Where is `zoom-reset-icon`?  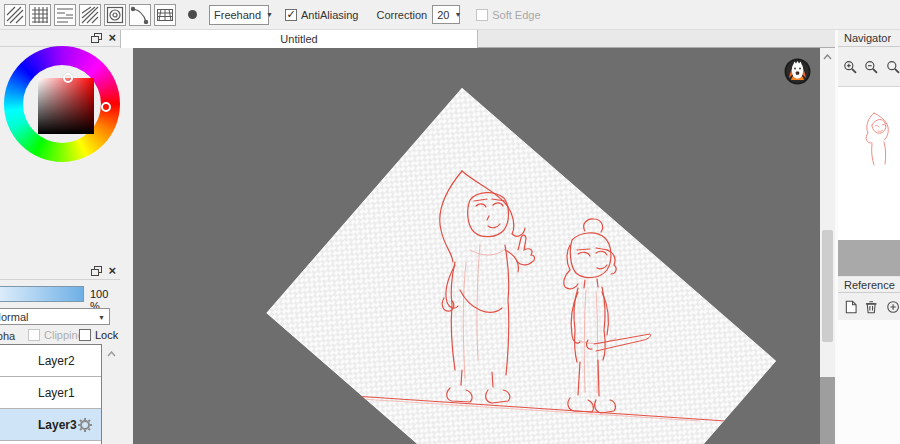 zoom-reset-icon is located at coordinates (893, 67).